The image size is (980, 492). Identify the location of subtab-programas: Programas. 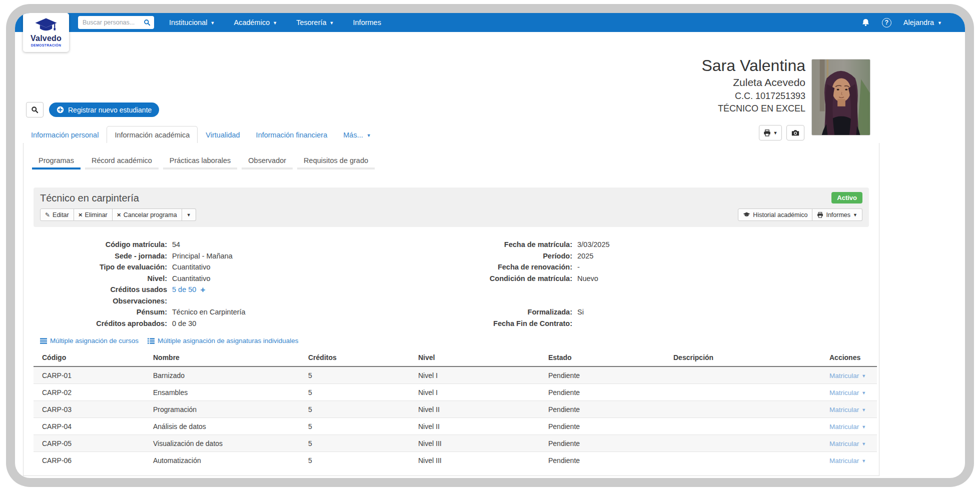
(56, 161).